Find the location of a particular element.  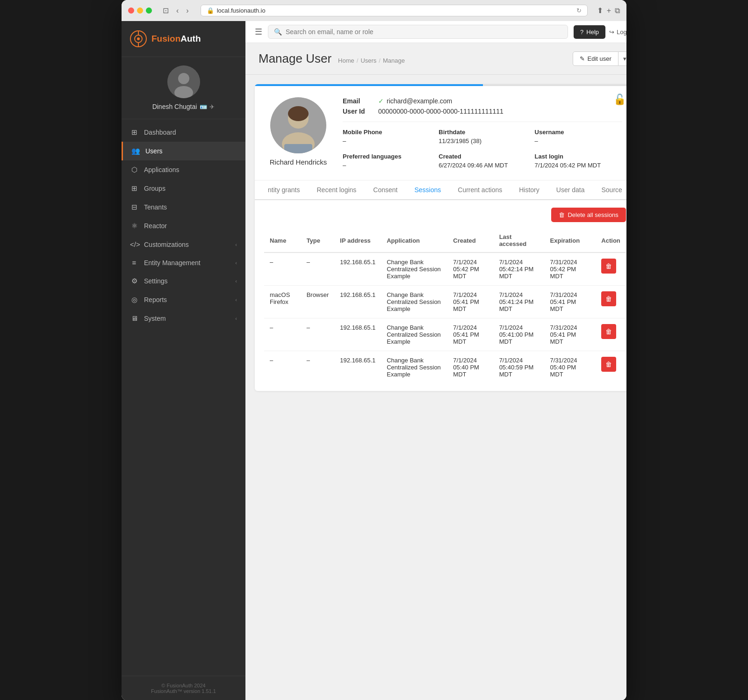

sidebar-toggle-browser: ⊡ is located at coordinates (165, 10).